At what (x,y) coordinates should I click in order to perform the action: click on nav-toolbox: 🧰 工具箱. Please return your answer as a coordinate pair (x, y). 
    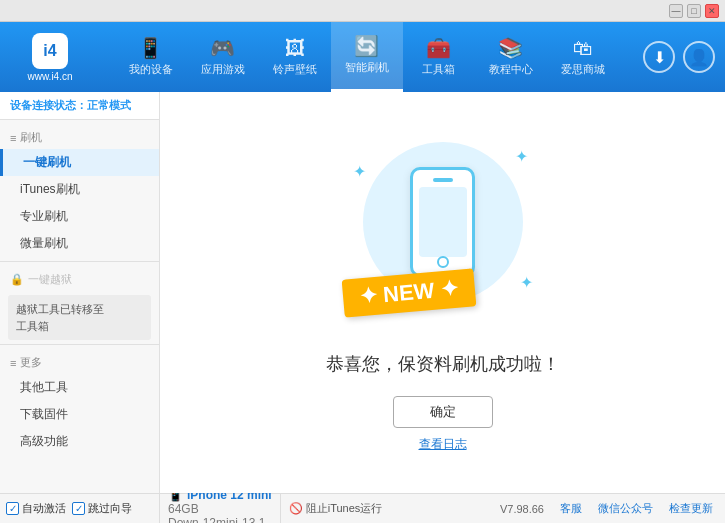
    Looking at the image, I should click on (439, 57).